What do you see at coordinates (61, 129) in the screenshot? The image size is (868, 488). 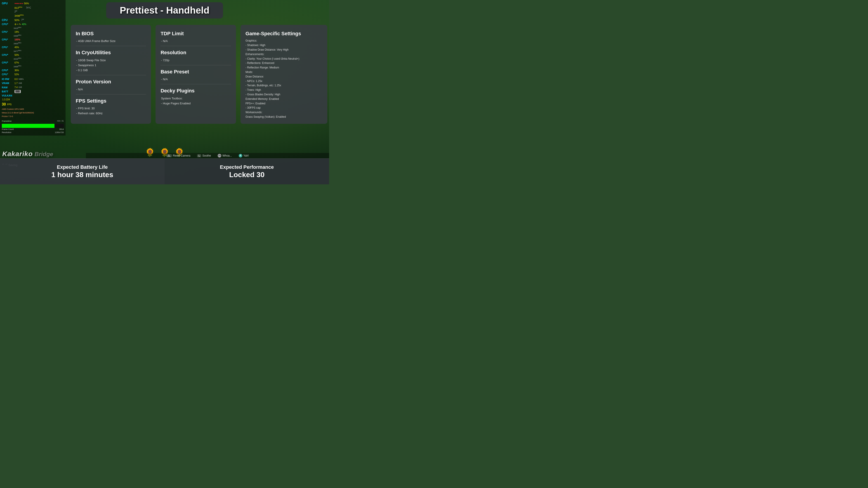 I see `frame-count-val: 3914` at bounding box center [61, 129].